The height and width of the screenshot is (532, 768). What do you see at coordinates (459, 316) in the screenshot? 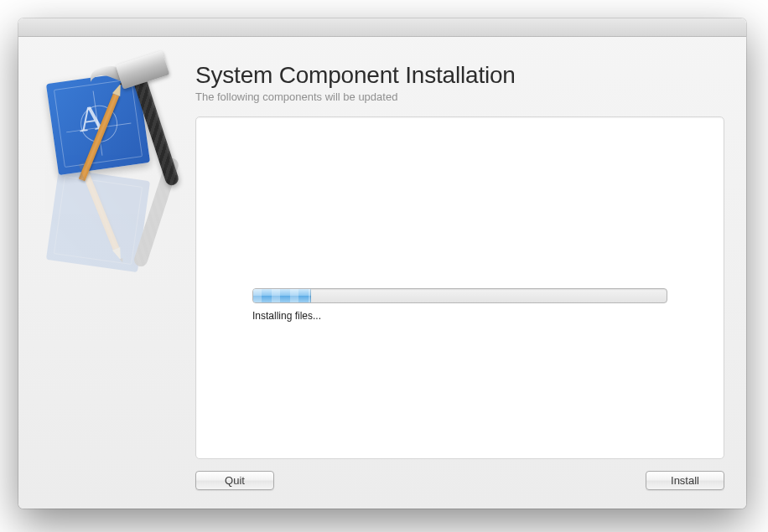
I see `progress-status-text: Installing files...` at bounding box center [459, 316].